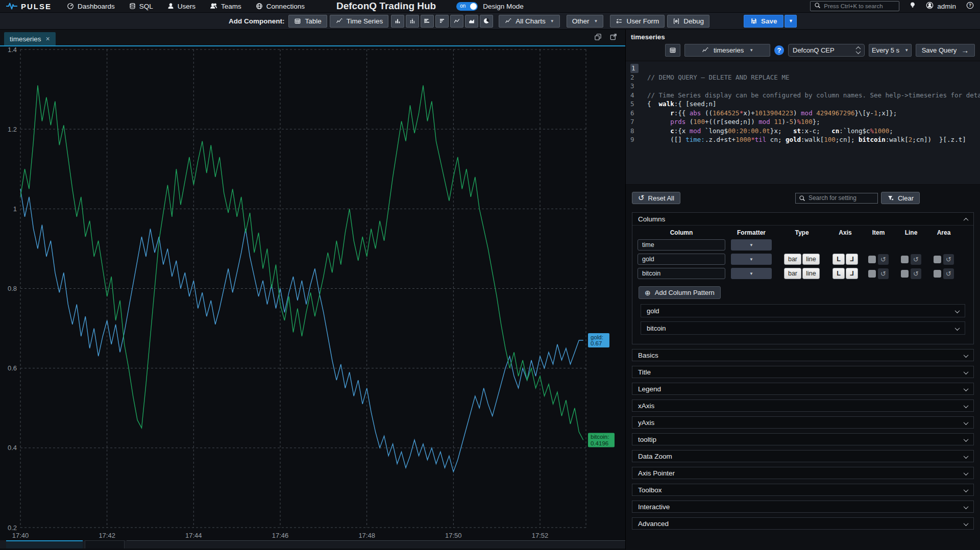 This screenshot has height=550, width=980. What do you see at coordinates (307, 21) in the screenshot?
I see `add-table-button: Table` at bounding box center [307, 21].